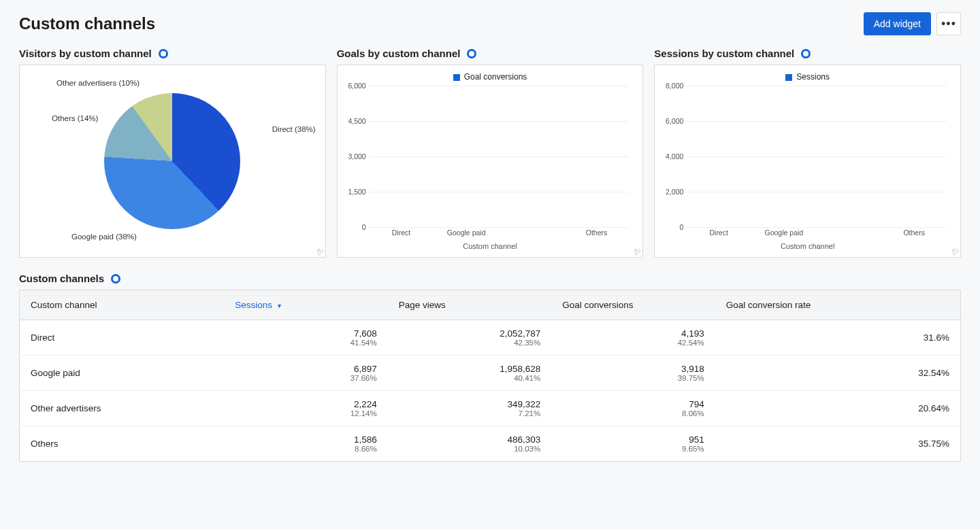 Image resolution: width=980 pixels, height=529 pixels. I want to click on header-actions: Add widget •••, so click(912, 24).